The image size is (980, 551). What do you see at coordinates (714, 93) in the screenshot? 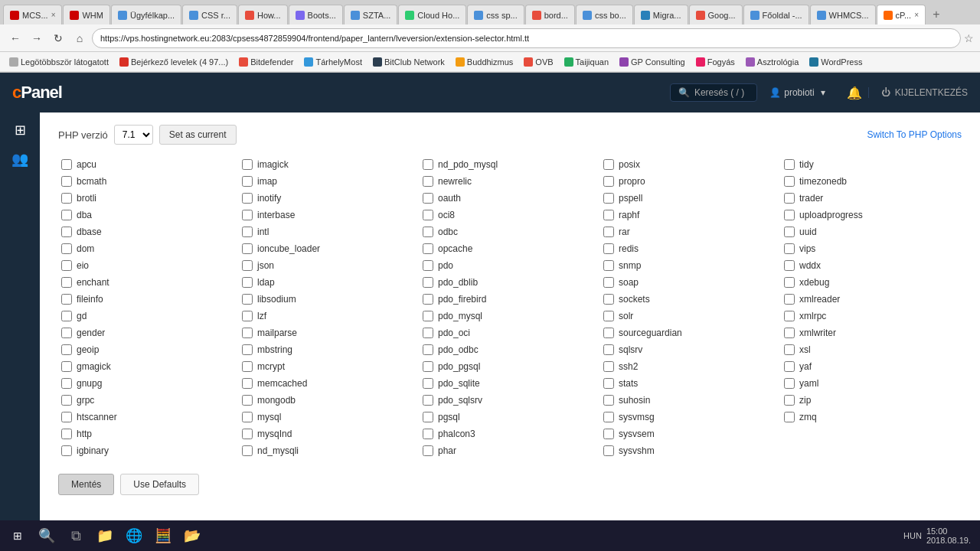
I see `search-button: 🔍 Keresés ( / )` at bounding box center [714, 93].